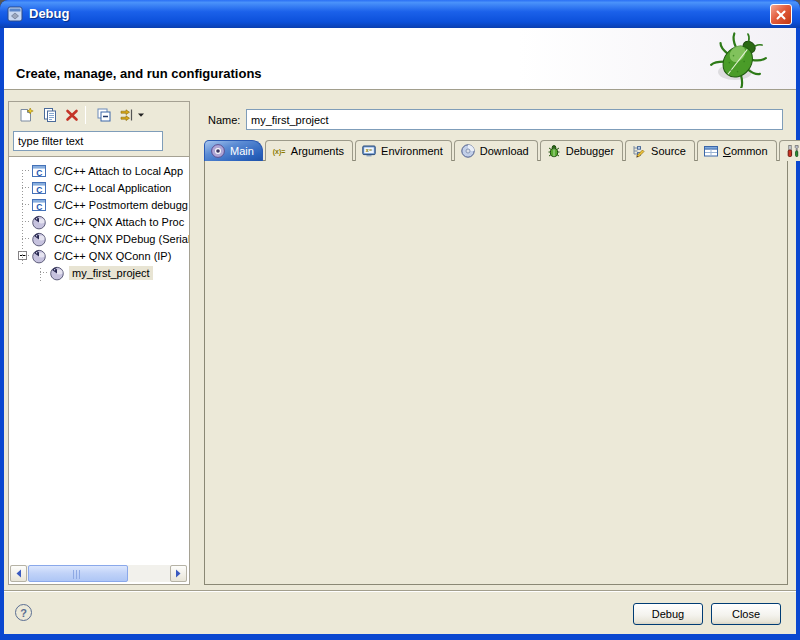 This screenshot has width=800, height=640. Describe the element at coordinates (468, 151) in the screenshot. I see `download-icon` at that location.